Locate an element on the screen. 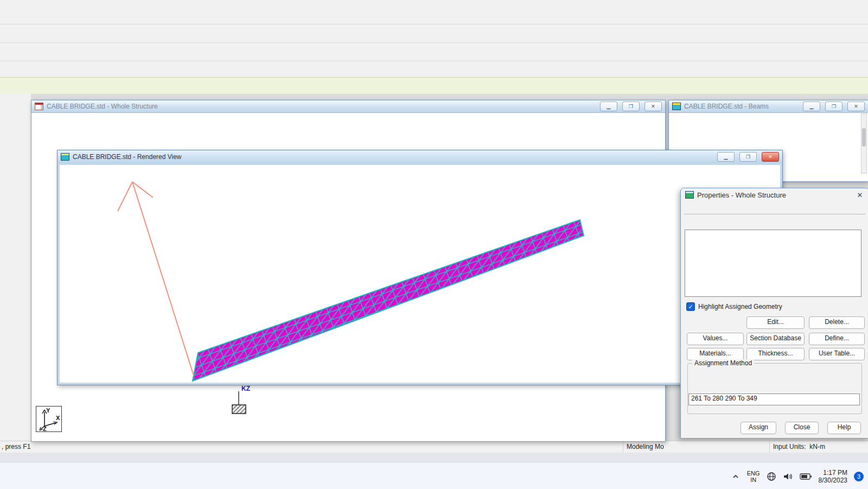 The image size is (868, 489). axis-triad: Y X Z is located at coordinates (49, 419).